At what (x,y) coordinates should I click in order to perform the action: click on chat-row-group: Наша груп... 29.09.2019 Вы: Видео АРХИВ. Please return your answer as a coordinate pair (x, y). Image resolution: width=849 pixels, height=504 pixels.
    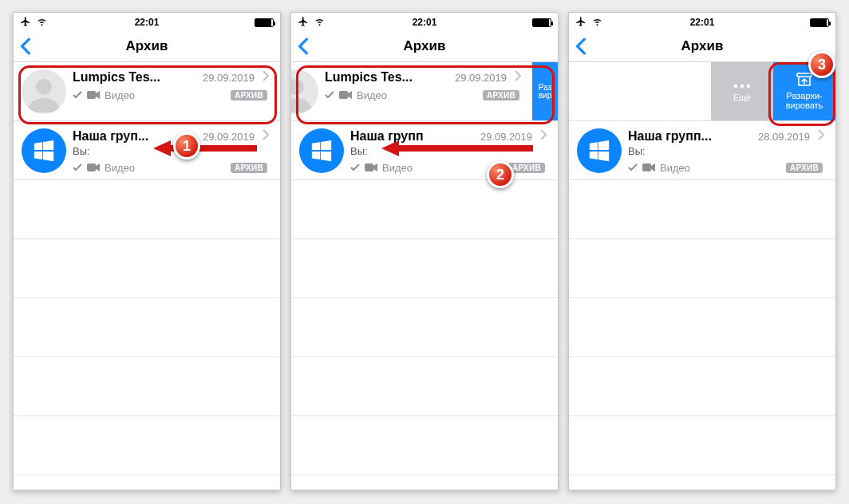
    Looking at the image, I should click on (147, 151).